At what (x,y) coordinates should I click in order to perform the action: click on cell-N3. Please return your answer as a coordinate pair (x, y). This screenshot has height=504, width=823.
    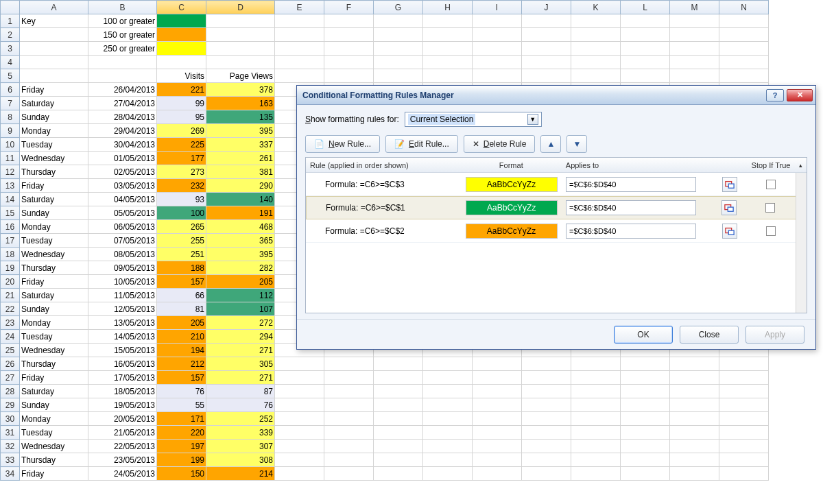
    Looking at the image, I should click on (744, 49).